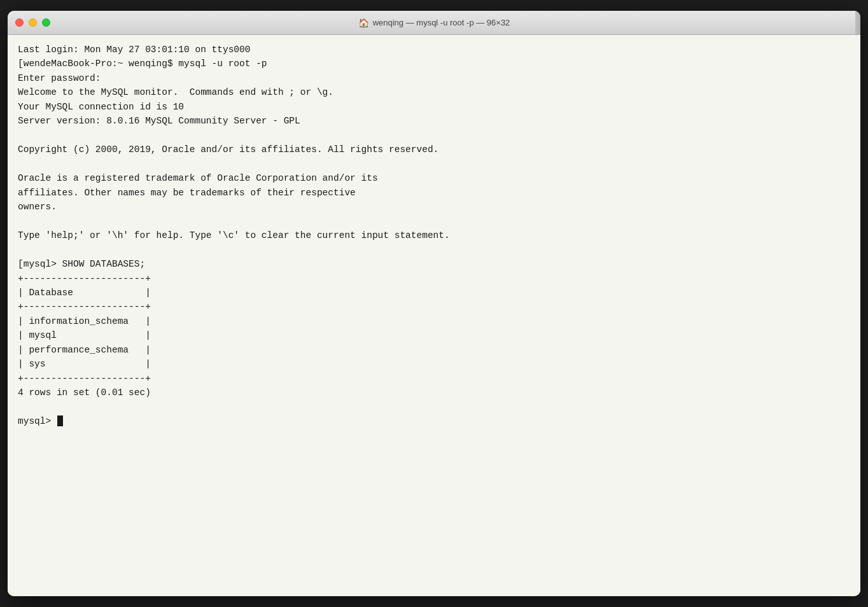  I want to click on titlebar: 🏠 wenqing — mysql -u root -p — 96×32, so click(434, 23).